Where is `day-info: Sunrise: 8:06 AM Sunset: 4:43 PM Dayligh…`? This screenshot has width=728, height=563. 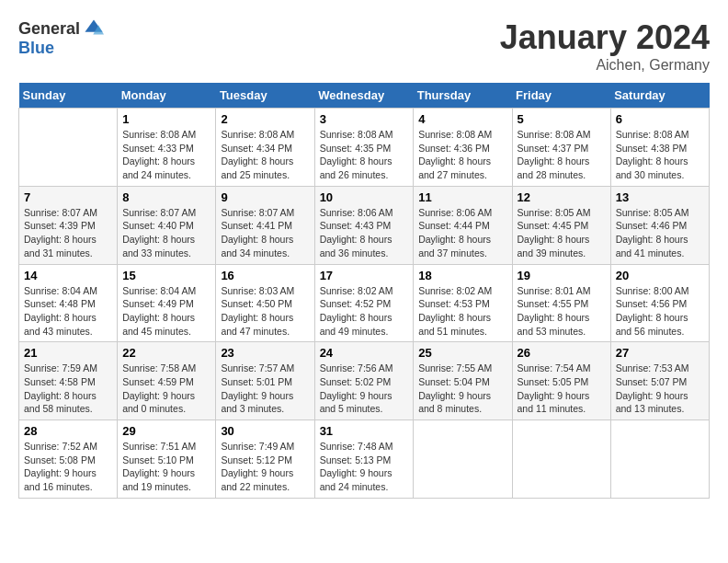
day-info: Sunrise: 8:06 AM Sunset: 4:43 PM Dayligh… is located at coordinates (364, 234).